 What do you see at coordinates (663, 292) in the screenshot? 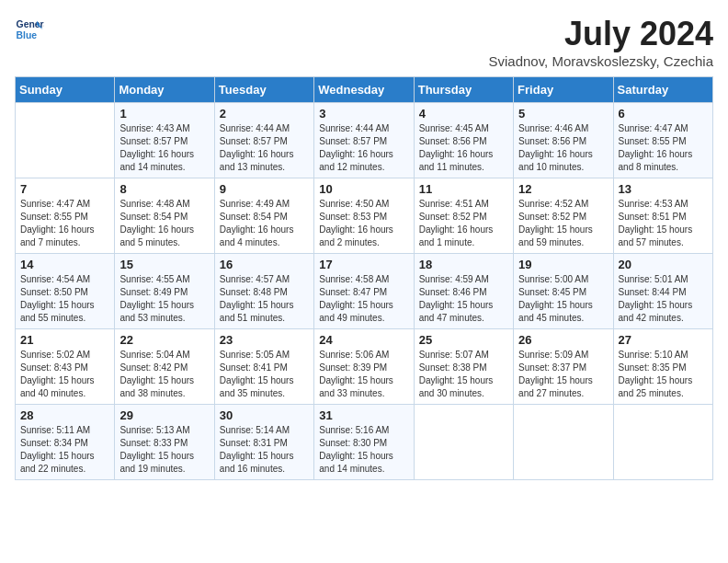
I see `calendar-cell: 20Sunrise: 5:01 AM Sunset: 8:44 PM Dayli…` at bounding box center [663, 292].